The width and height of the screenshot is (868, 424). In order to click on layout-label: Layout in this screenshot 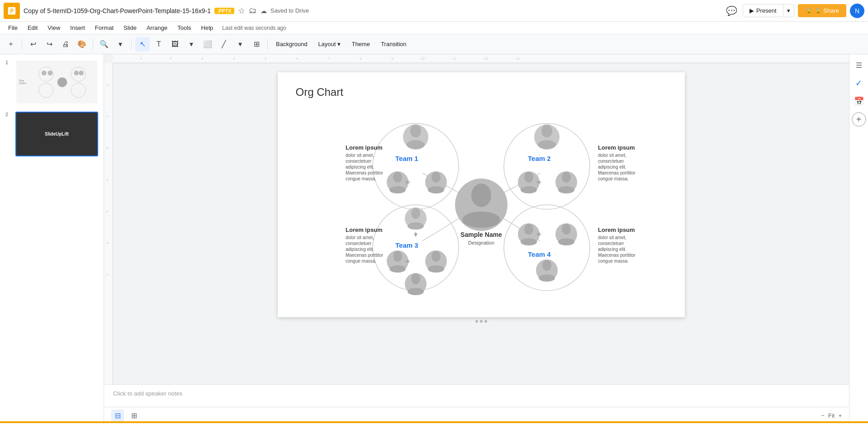, I will do `click(327, 44)`.